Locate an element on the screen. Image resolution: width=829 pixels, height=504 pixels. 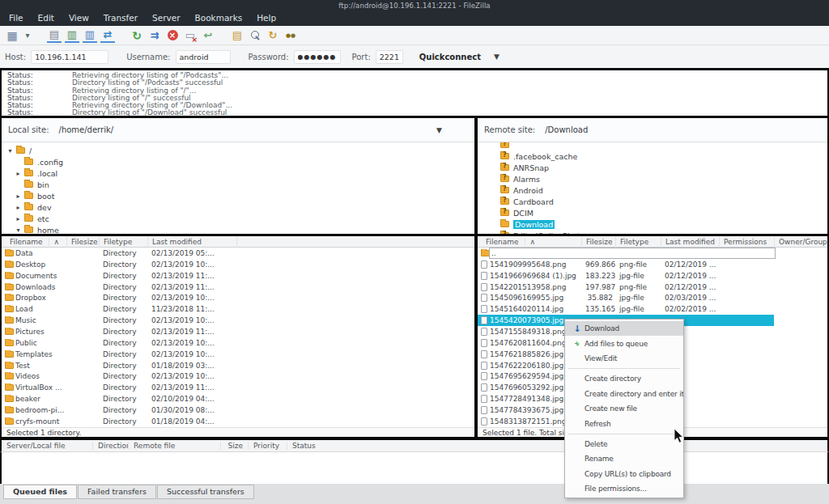
context-menu-item: File permissions... is located at coordinates (624, 489).